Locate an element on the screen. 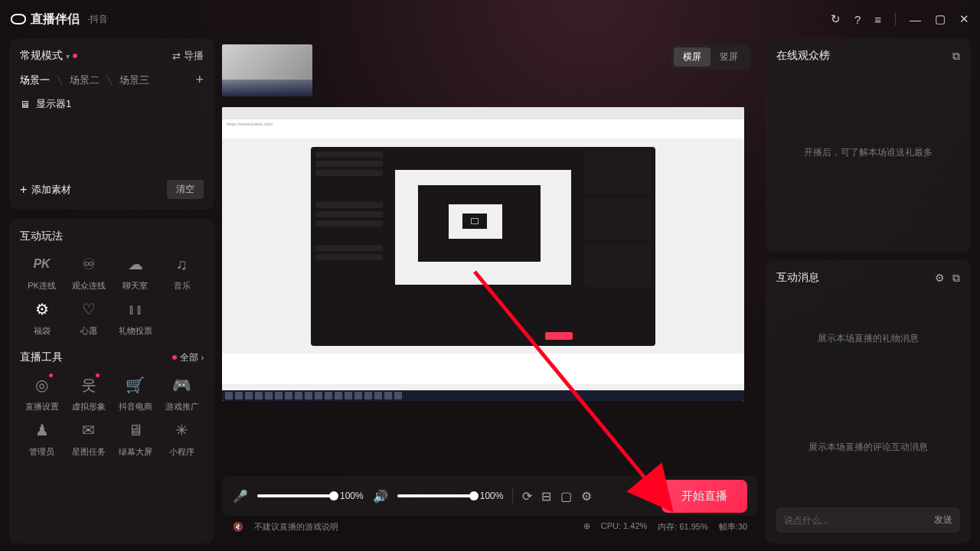  chat-input is located at coordinates (859, 520).